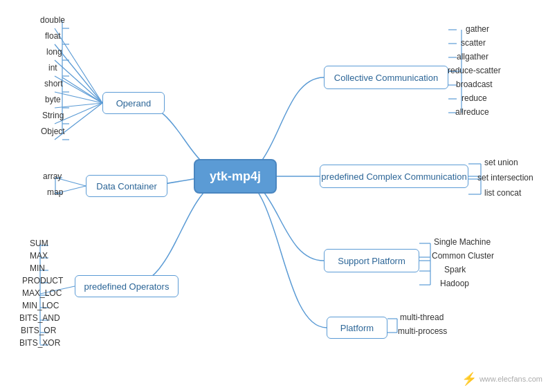 This screenshot has height=392, width=548. Describe the element at coordinates (53, 176) in the screenshot. I see `leaf-array: array` at that location.